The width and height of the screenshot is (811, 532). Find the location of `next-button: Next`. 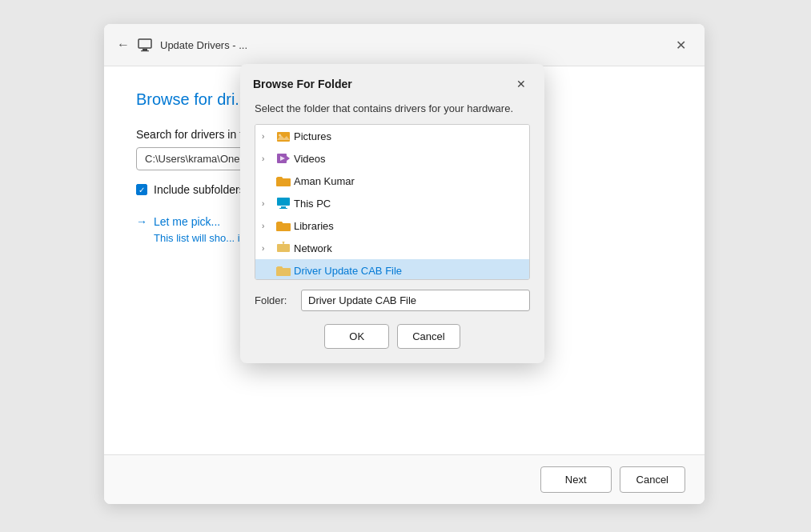

next-button: Next is located at coordinates (576, 480).